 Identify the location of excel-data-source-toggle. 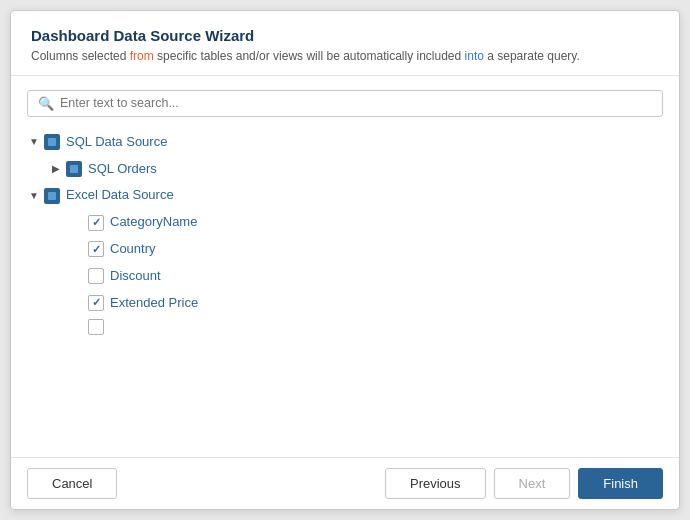
(34, 196).